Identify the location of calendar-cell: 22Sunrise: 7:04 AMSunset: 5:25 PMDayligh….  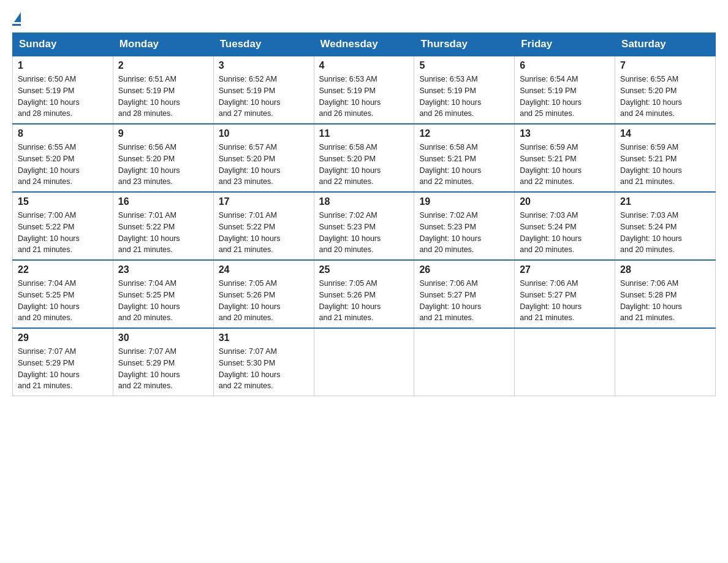
(63, 294).